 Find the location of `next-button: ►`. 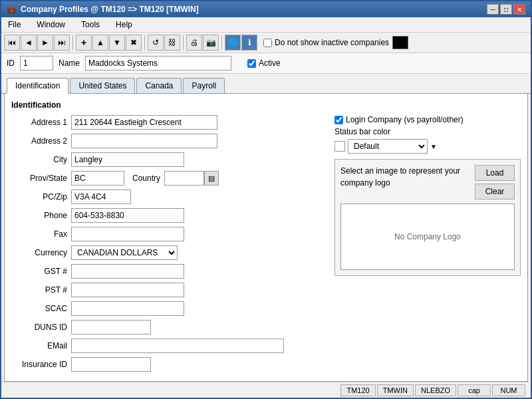

next-button: ► is located at coordinates (45, 43).